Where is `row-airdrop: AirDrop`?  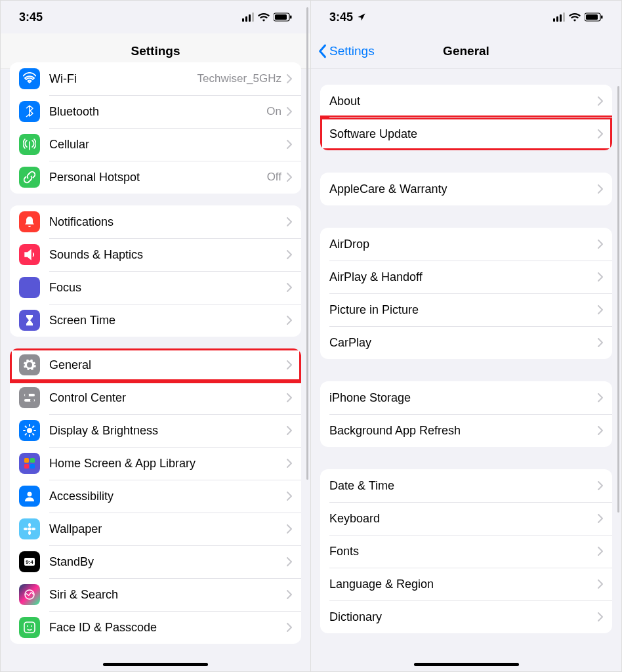
row-airdrop: AirDrop is located at coordinates (466, 244).